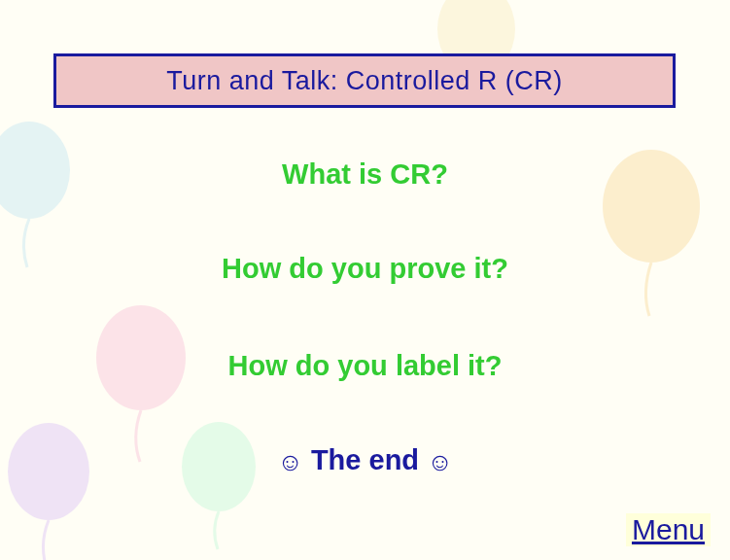 The height and width of the screenshot is (560, 730). Describe the element at coordinates (365, 82) in the screenshot. I see `slide-title: Turn and Talk: Controlled R (CR)` at that location.